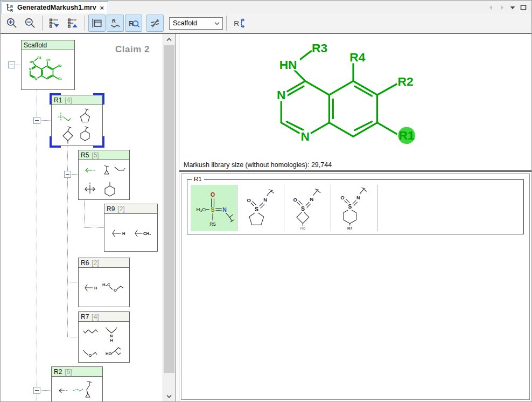  Describe the element at coordinates (59, 66) in the screenshot. I see `svg-text: R2` at that location.